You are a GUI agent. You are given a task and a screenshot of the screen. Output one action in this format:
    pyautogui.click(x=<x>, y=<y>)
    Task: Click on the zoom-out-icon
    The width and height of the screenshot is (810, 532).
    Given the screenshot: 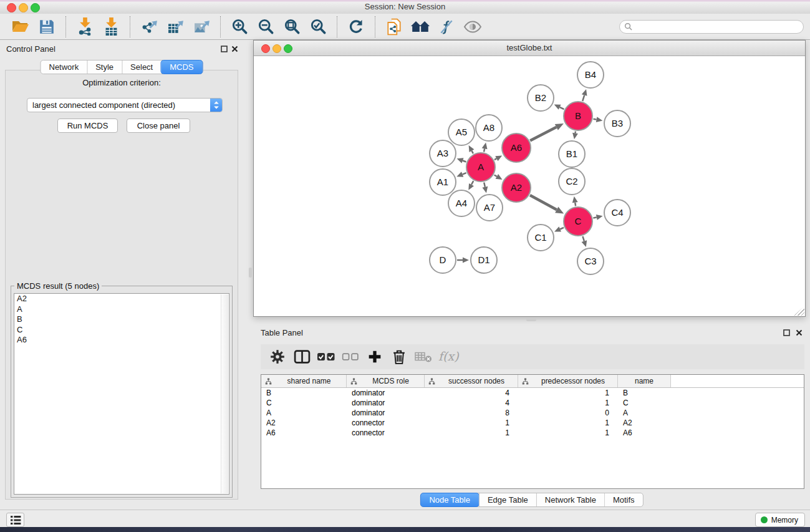 What is the action you would take?
    pyautogui.click(x=266, y=27)
    